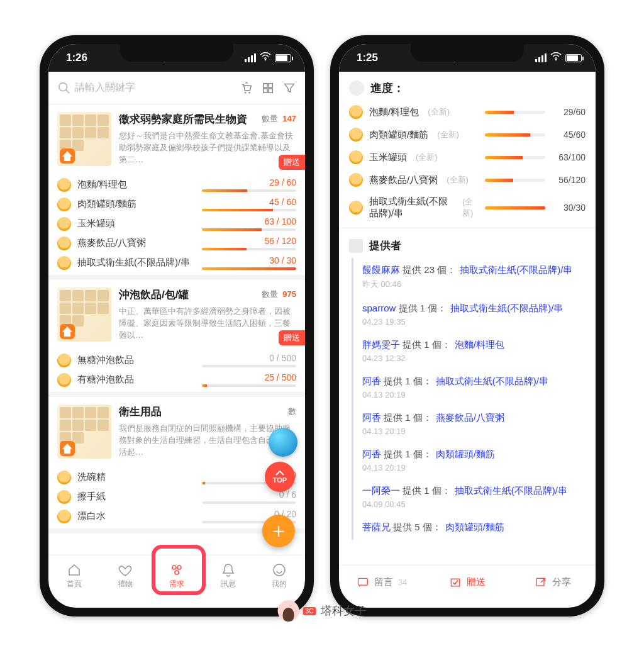 Image resolution: width=644 pixels, height=653 pixels. I want to click on tab-home: 首頁, so click(74, 576).